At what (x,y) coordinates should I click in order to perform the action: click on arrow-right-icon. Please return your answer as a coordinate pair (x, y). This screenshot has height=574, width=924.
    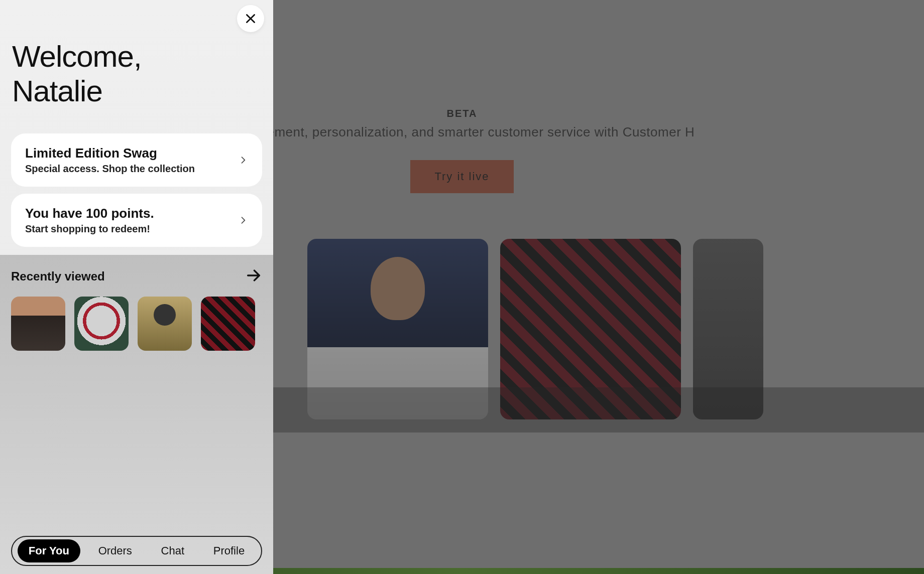
    Looking at the image, I should click on (254, 275).